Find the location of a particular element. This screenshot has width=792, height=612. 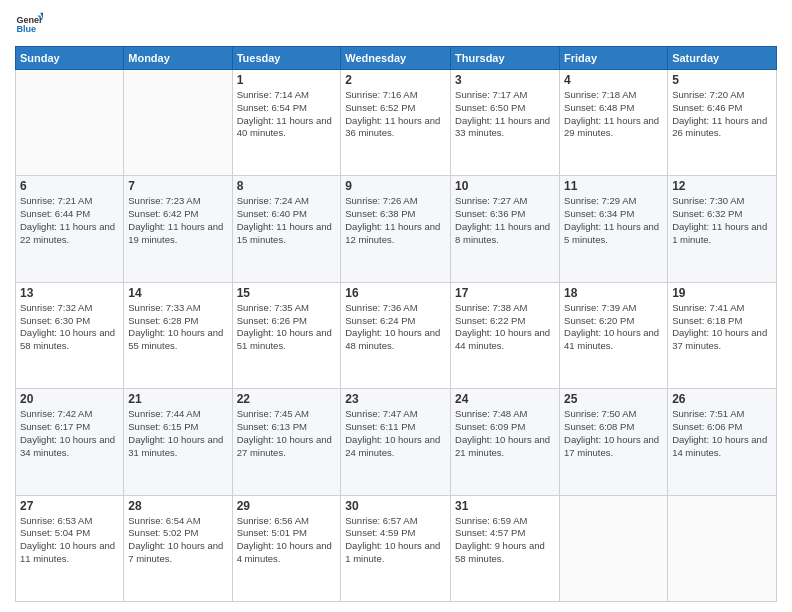

day-number: 6 is located at coordinates (70, 186).